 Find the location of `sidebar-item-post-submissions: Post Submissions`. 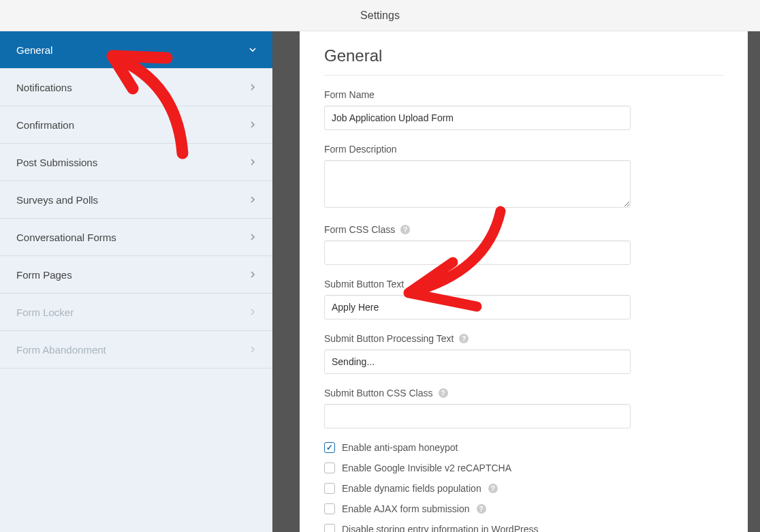

sidebar-item-post-submissions: Post Submissions is located at coordinates (136, 162).